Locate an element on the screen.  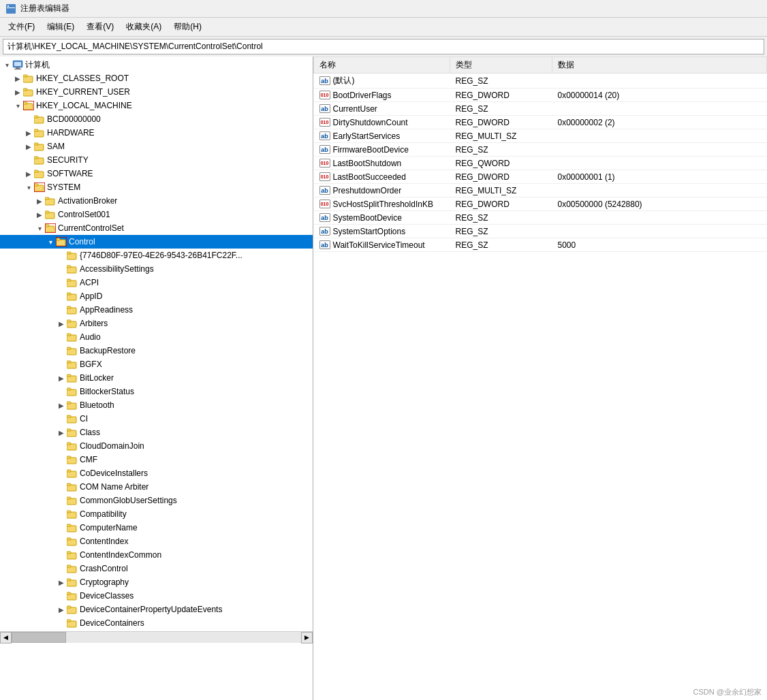
tree-item-bgfx: BGFX is located at coordinates (157, 364).